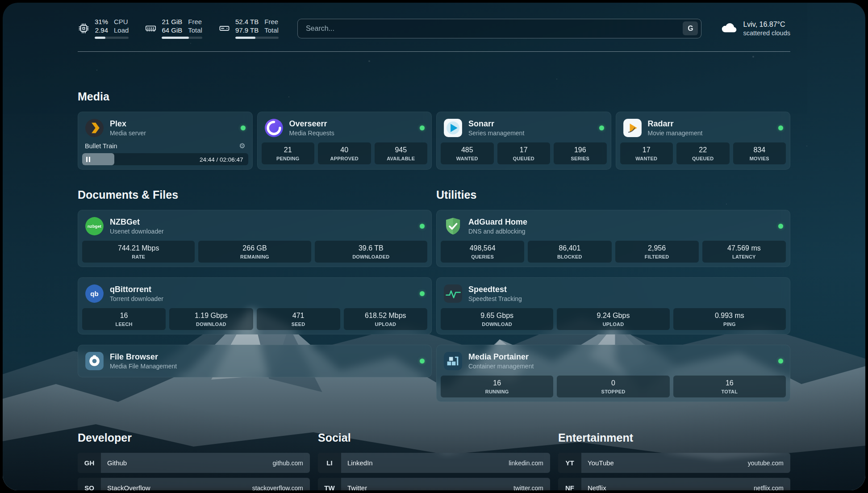 This screenshot has height=493, width=868. Describe the element at coordinates (647, 154) in the screenshot. I see `stat-wanted: 17 WANTED` at that location.